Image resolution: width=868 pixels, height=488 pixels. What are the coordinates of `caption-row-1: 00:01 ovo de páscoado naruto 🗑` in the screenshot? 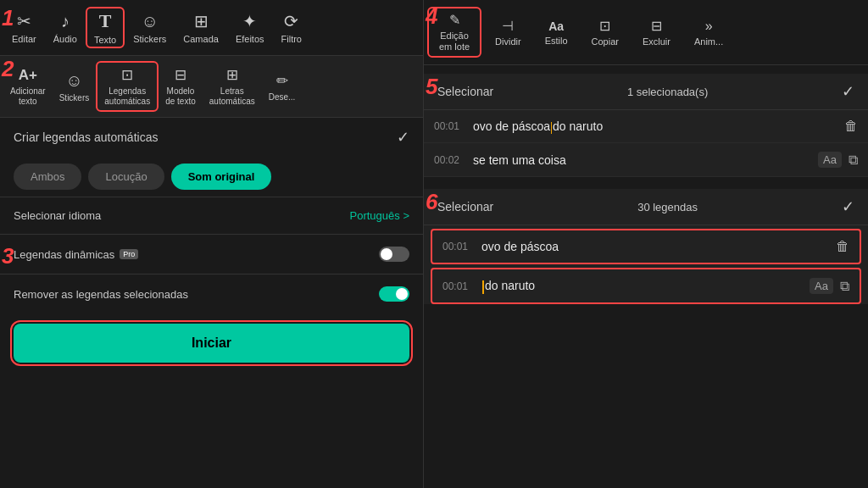 It's located at (646, 127).